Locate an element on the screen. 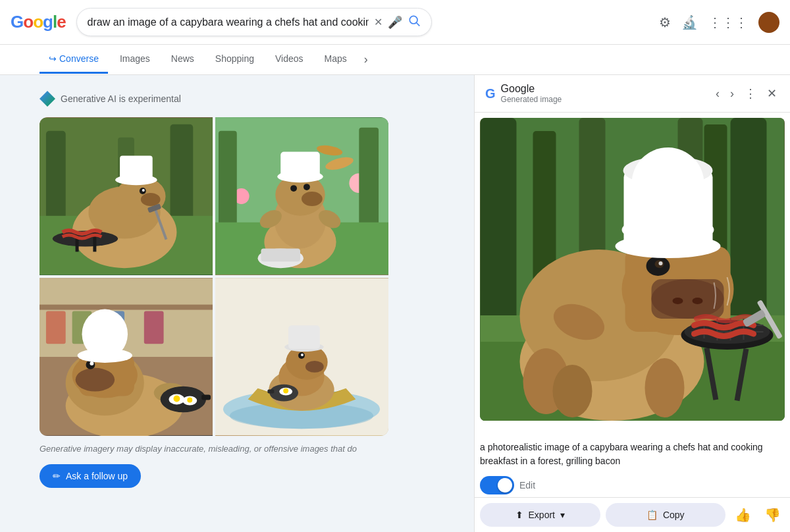 The image size is (790, 532). tab-news: News is located at coordinates (183, 59).